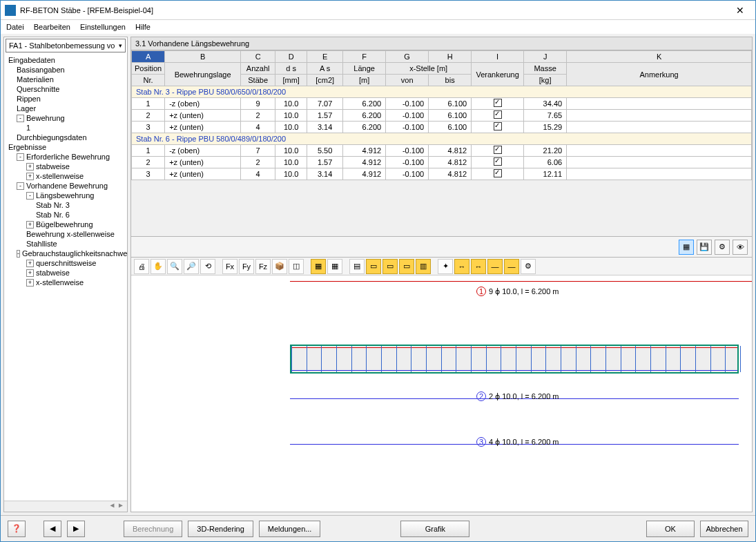 The image size is (756, 542). What do you see at coordinates (659, 57) in the screenshot?
I see `col-K: K` at bounding box center [659, 57].